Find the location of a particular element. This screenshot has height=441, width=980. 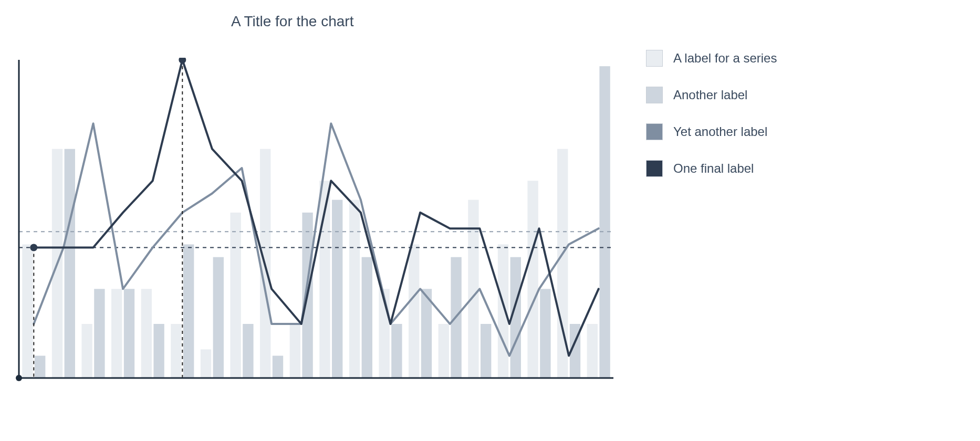

legend-item: One final label is located at coordinates (711, 169).